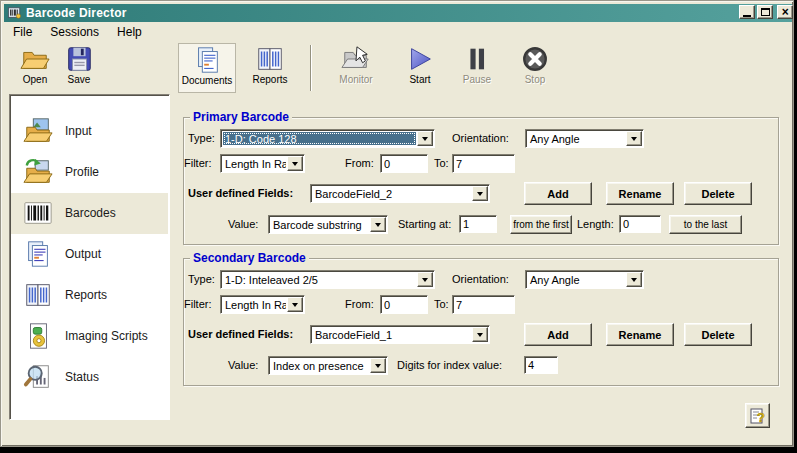 The image size is (797, 453). What do you see at coordinates (86, 296) in the screenshot?
I see `sidebar-item-label: Reports` at bounding box center [86, 296].